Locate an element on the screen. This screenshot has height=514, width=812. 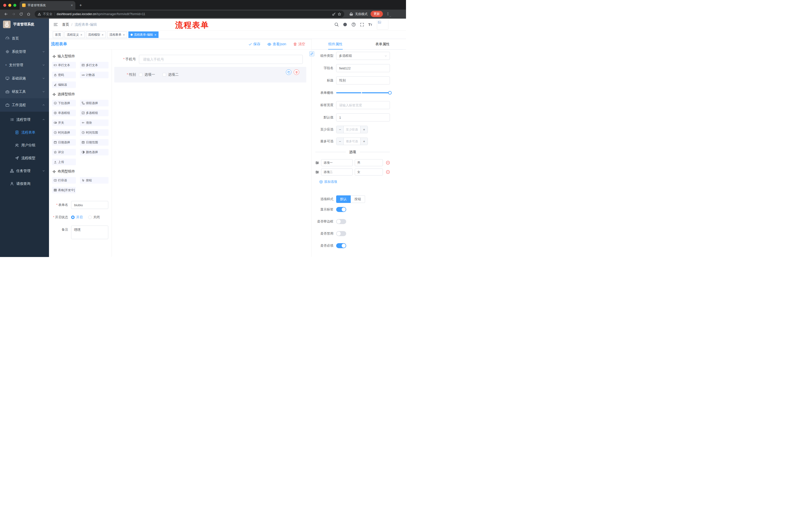
tab-form-props: 表单属性 is located at coordinates (383, 44).